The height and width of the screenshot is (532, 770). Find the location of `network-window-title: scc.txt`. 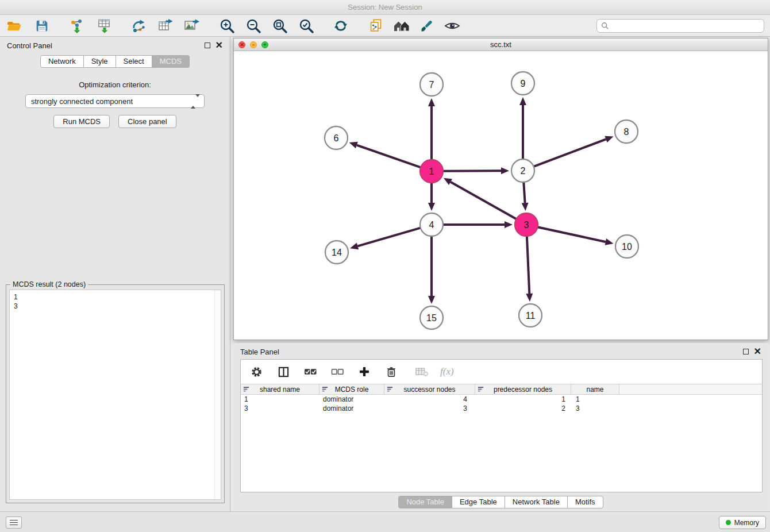

network-window-title: scc.txt is located at coordinates (501, 45).